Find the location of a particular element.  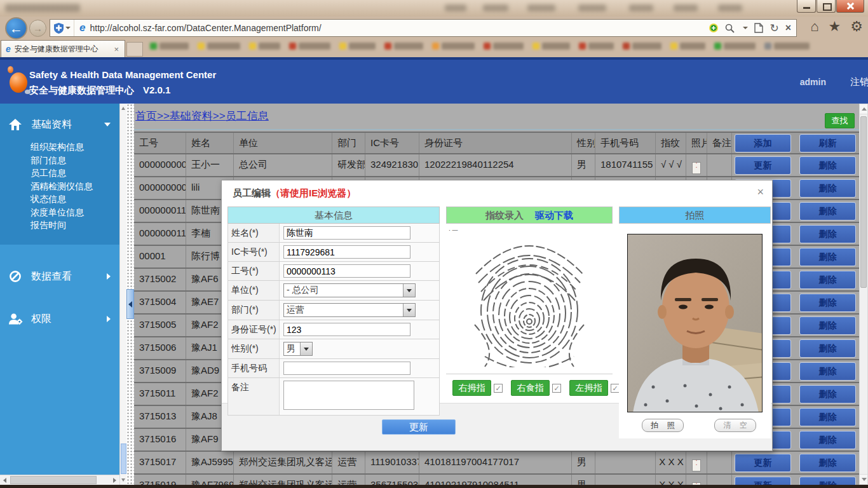

window-close-button is located at coordinates (850, 6).